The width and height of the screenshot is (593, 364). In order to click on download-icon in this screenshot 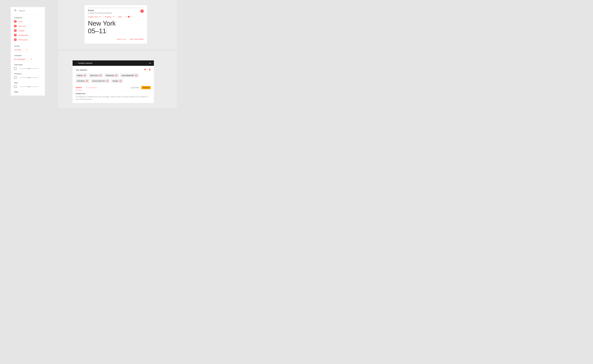, I will do `click(150, 70)`.